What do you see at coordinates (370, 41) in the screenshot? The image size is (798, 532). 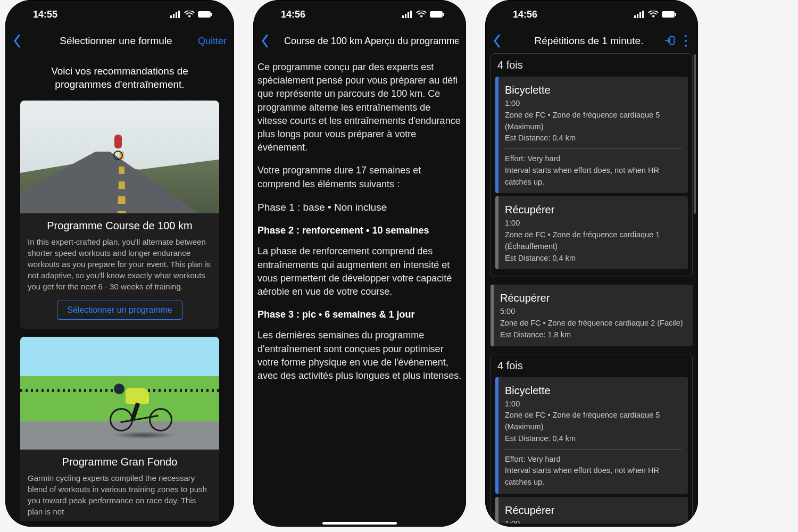 I see `nav-title: Course de 100 km Aperçu du programme` at bounding box center [370, 41].